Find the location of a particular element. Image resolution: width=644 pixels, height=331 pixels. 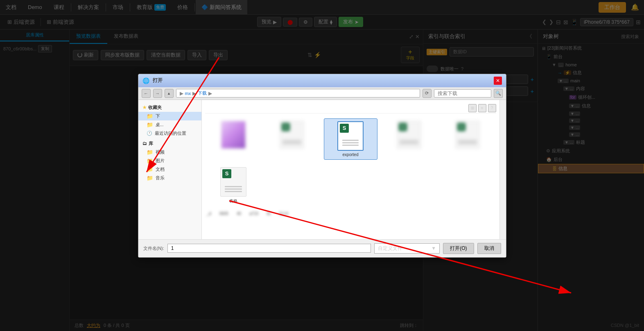

image-file-icon is located at coordinates (233, 135).